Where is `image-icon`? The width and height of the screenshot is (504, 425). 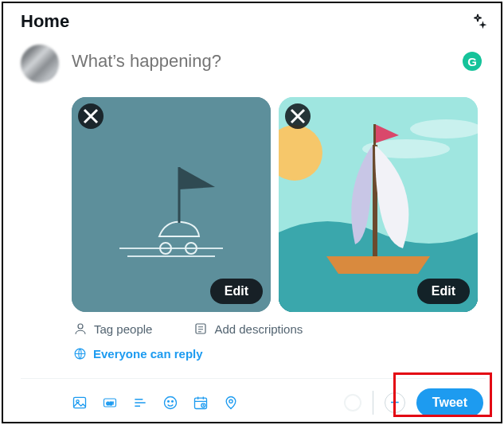
image-icon is located at coordinates (80, 403).